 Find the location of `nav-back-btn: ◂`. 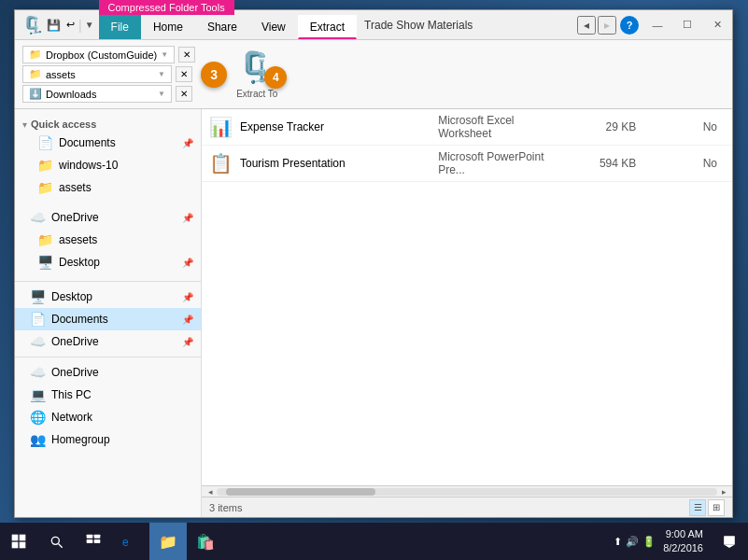

nav-back-btn: ◂ is located at coordinates (586, 25).